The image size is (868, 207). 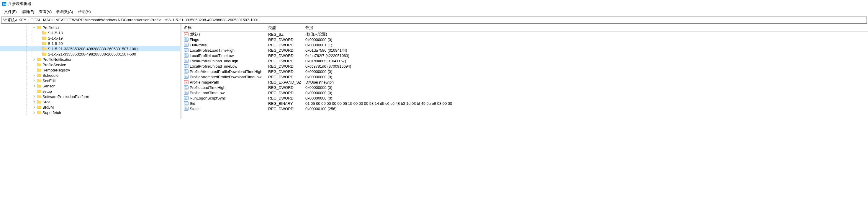 What do you see at coordinates (20, 4) in the screenshot?
I see `titlebar-text: 注册表编辑器` at bounding box center [20, 4].